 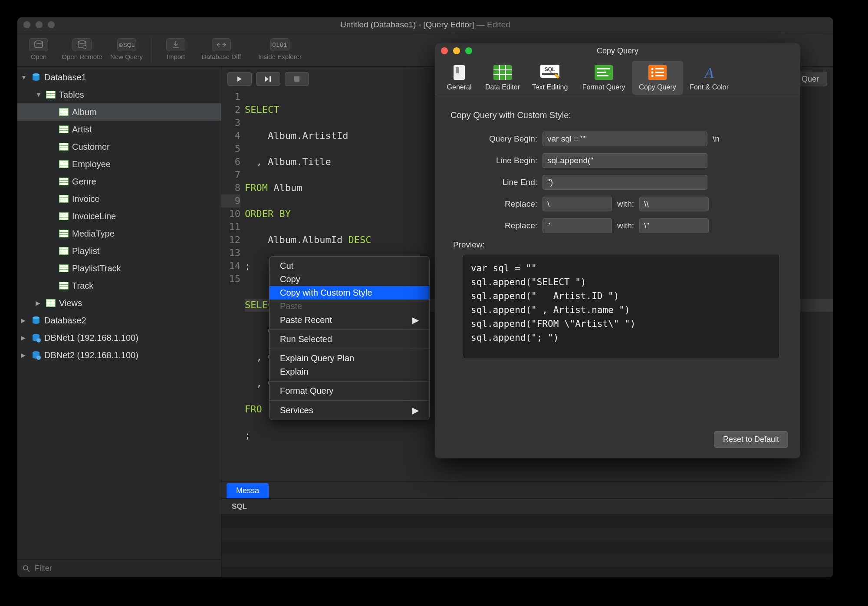 What do you see at coordinates (119, 95) in the screenshot?
I see `tree-item-tables: ▼ Tables` at bounding box center [119, 95].